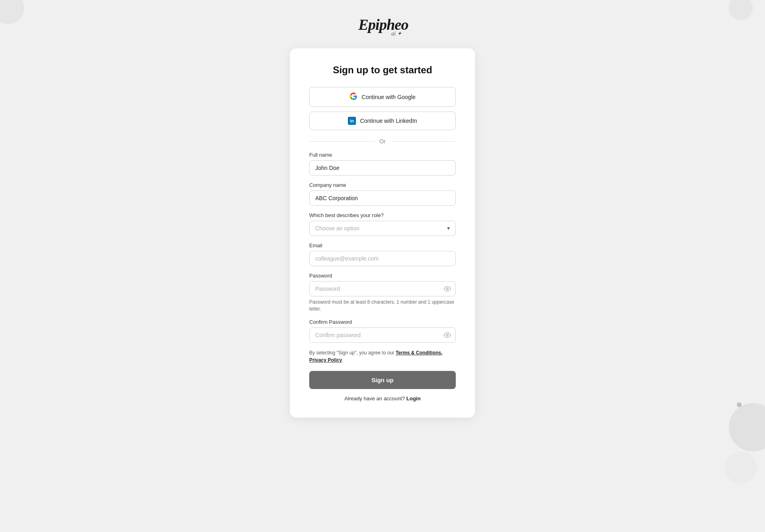 This screenshot has width=765, height=532. I want to click on terms-prefix: By selecting "Sign up", you agree to our, so click(353, 353).